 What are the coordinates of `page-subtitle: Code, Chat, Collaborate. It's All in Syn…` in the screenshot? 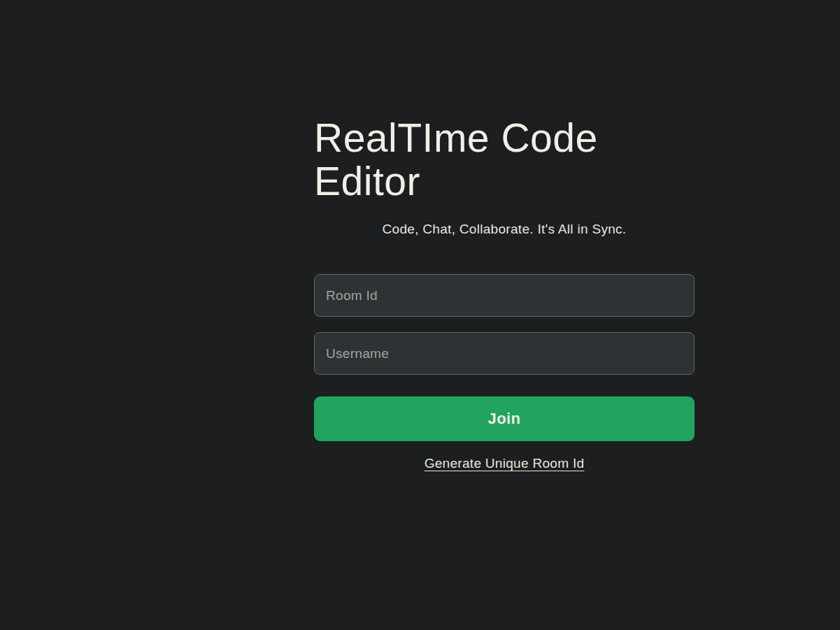 It's located at (504, 229).